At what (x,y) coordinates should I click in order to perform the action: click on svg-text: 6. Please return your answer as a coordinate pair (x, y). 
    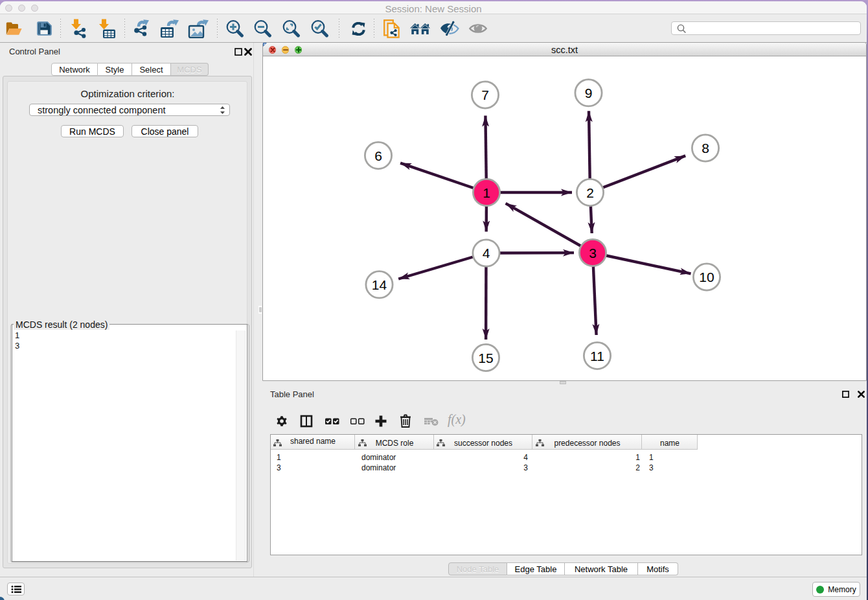
    Looking at the image, I should click on (378, 156).